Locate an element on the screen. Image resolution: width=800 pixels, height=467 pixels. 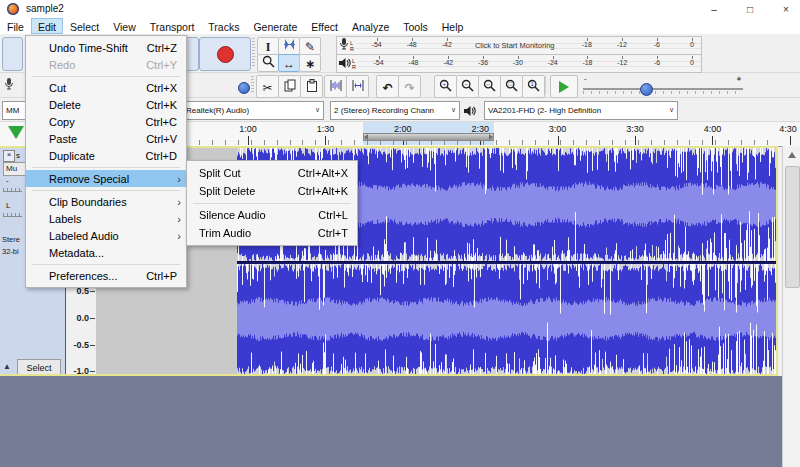
selection-tool-button: I is located at coordinates (268, 46).